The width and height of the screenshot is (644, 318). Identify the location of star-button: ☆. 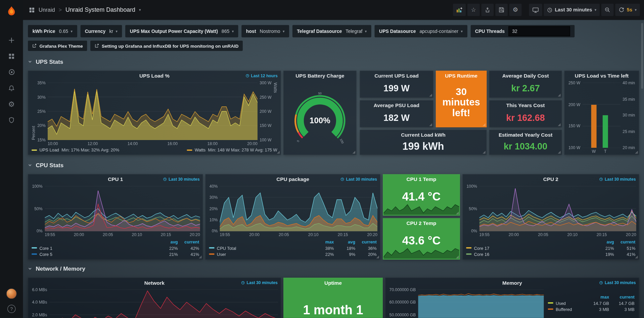
(473, 10).